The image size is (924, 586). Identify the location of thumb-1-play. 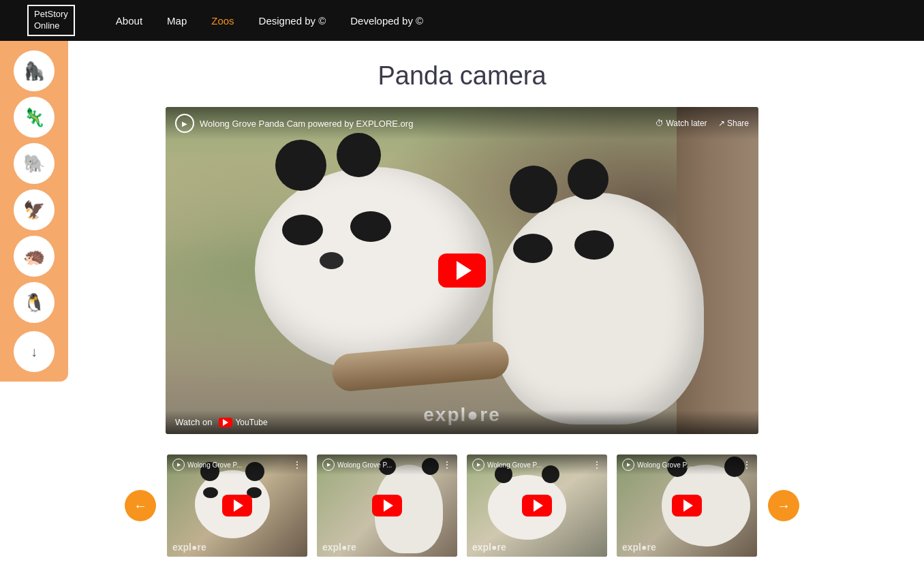
(237, 506).